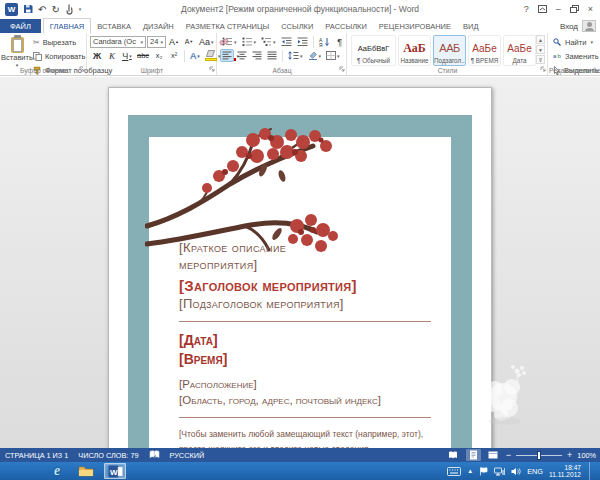 This screenshot has height=480, width=600. What do you see at coordinates (286, 42) in the screenshot?
I see `decrease-indent-button` at bounding box center [286, 42].